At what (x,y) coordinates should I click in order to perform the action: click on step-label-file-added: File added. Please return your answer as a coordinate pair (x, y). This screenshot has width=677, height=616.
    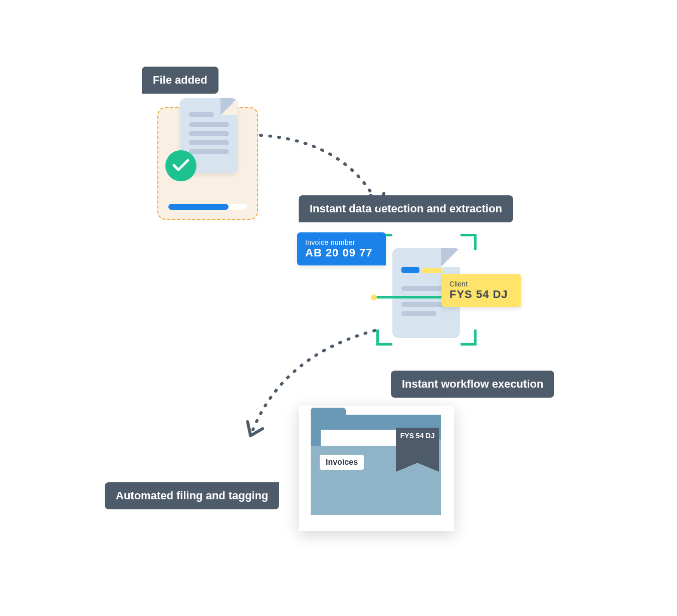
    Looking at the image, I should click on (180, 80).